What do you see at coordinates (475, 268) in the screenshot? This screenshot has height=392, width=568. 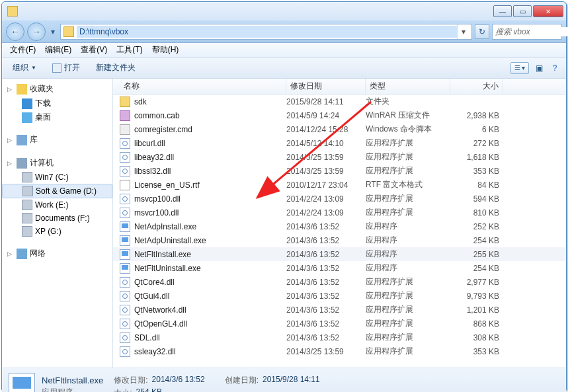 I see `file-size: 254 KB` at bounding box center [475, 268].